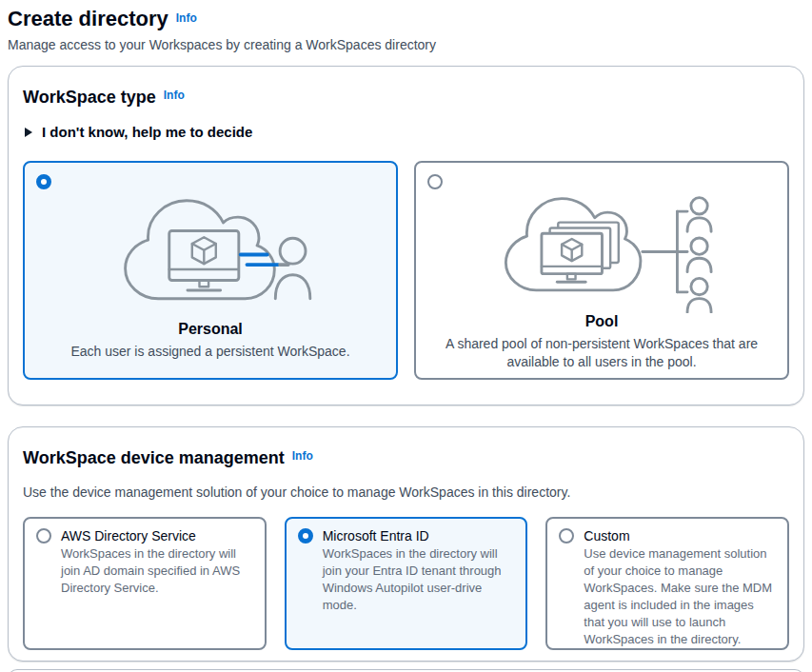 This screenshot has width=812, height=672. What do you see at coordinates (211, 255) in the screenshot?
I see `personal-workspace-cloud-user-icon` at bounding box center [211, 255].